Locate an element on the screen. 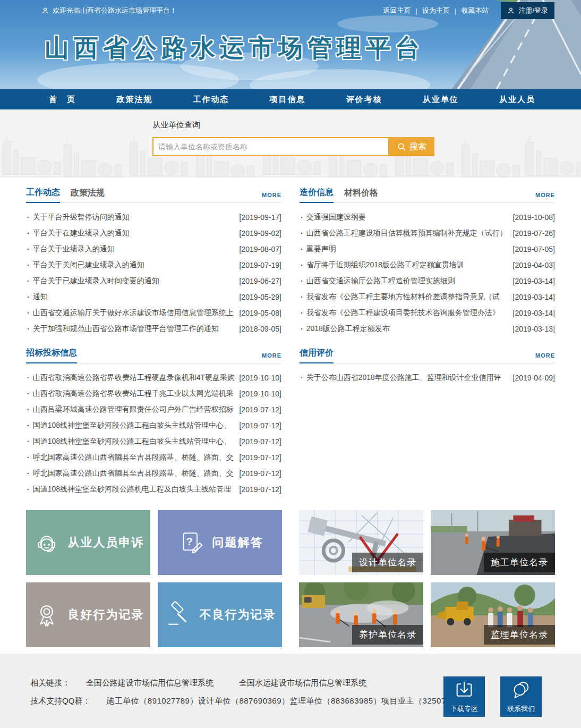 The height and width of the screenshot is (728, 581). news-item: 平台关于关闭已建业绩录入的通知[2019-07-19] is located at coordinates (154, 265).